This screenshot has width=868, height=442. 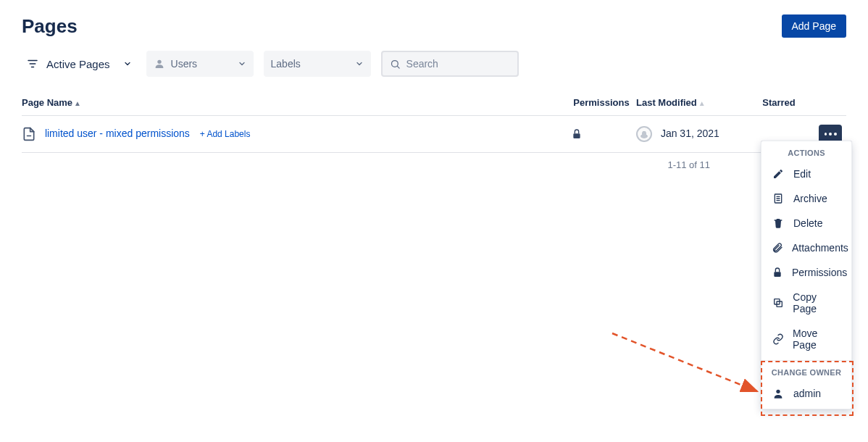 I want to click on users-filter: Users, so click(x=200, y=64).